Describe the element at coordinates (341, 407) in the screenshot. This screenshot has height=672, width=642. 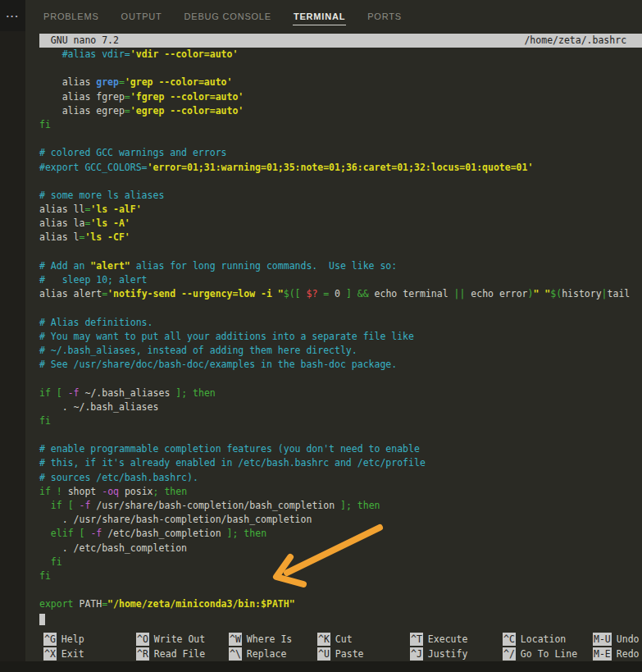
I see `terminal-row: . ~/.bash_aliases` at that location.